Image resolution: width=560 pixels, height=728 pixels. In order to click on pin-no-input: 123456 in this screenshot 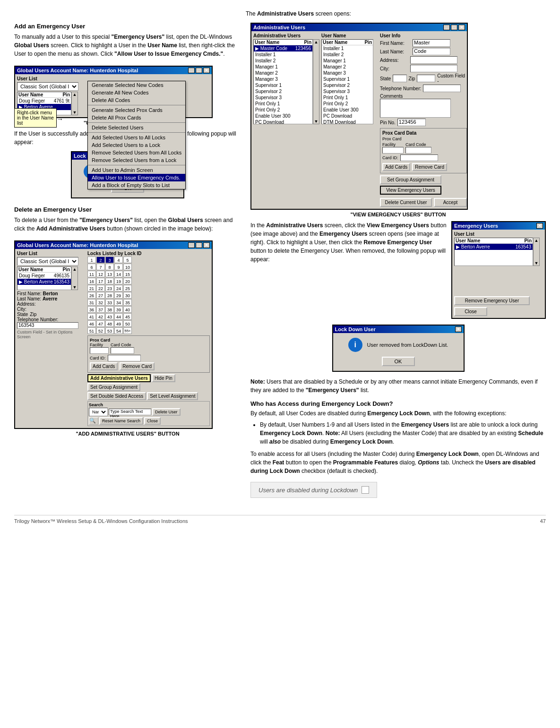, I will do `click(412, 122)`.